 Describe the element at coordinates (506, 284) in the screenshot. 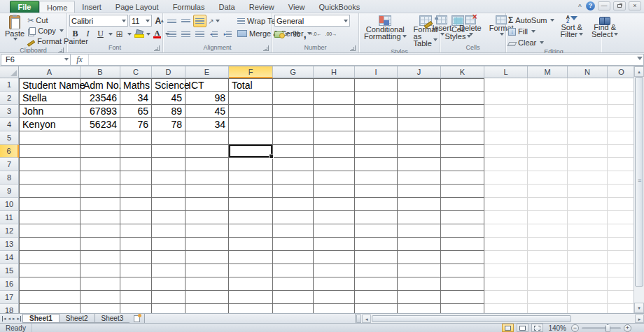

I see `cell-L16` at that location.